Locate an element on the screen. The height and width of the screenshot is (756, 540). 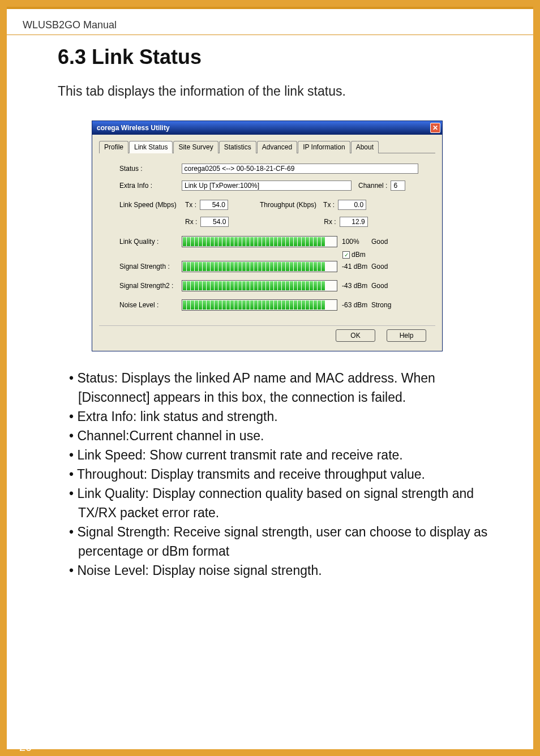
bullet-channel: • Channel:Current channel in use. is located at coordinates (278, 436).